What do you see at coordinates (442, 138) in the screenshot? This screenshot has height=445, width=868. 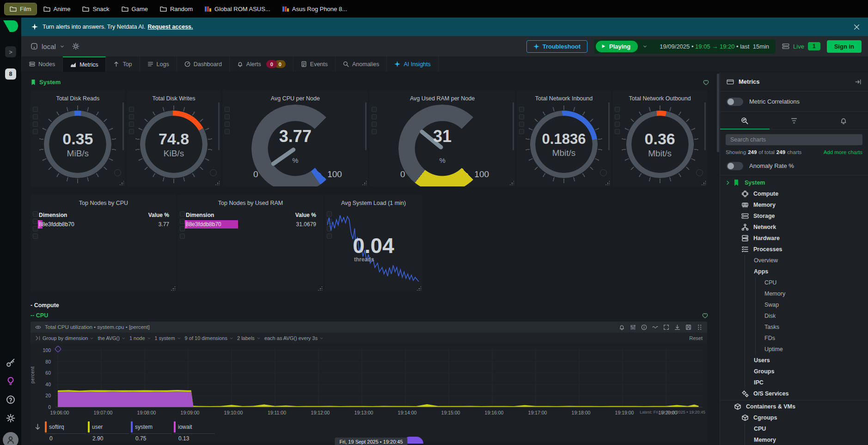 I see `gauge-card-avg-ram: Avg Used RAM per Node 31 % 0 100` at bounding box center [442, 138].